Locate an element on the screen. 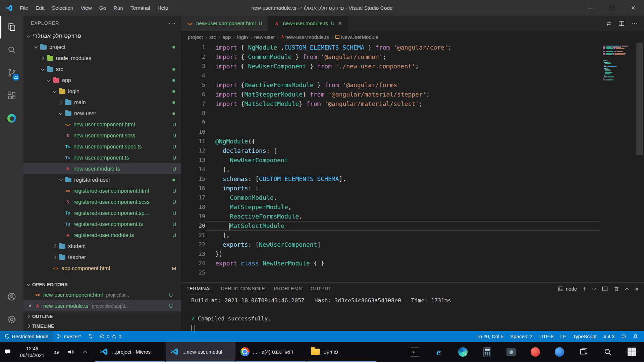  menu-item-view: View is located at coordinates (86, 8).